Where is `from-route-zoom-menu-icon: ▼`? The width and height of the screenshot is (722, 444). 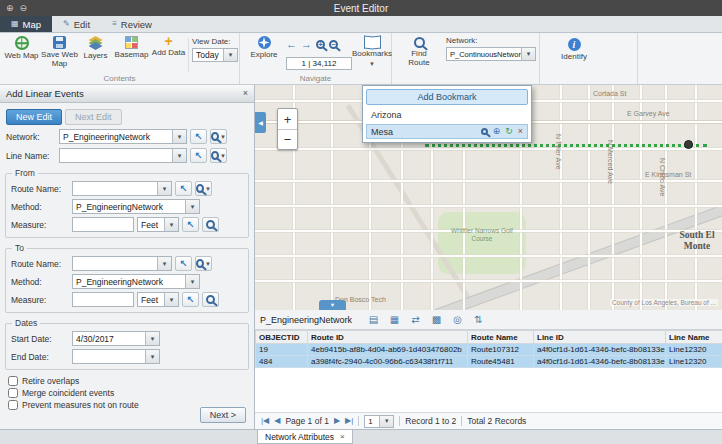
from-route-zoom-menu-icon: ▼ is located at coordinates (204, 188).